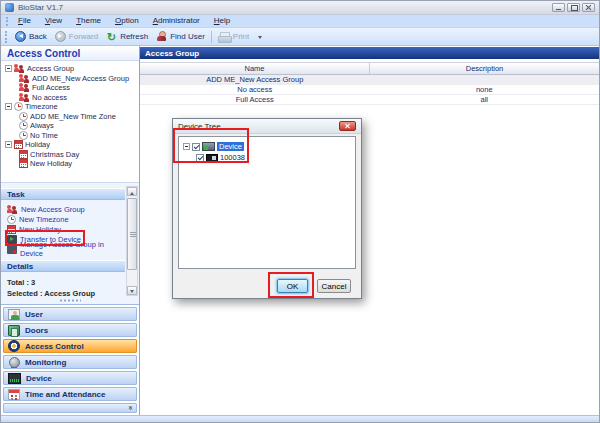  What do you see at coordinates (370, 100) in the screenshot?
I see `table-row: Full Access all` at bounding box center [370, 100].